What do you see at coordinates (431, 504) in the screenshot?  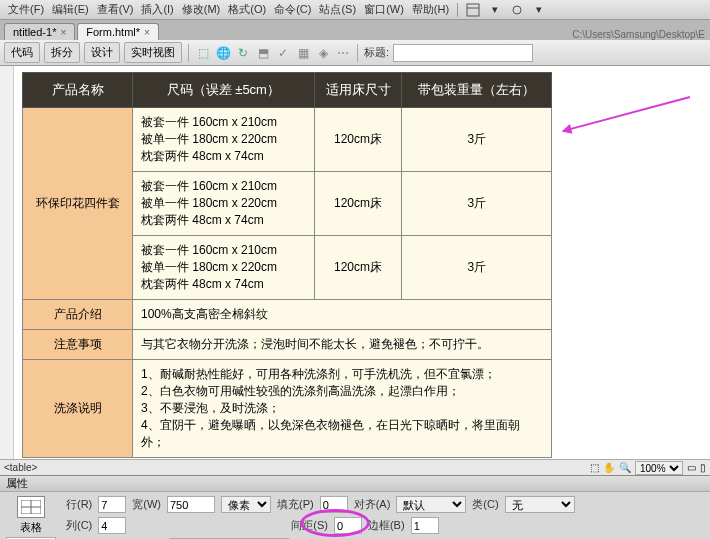 I see `align-select: 默认` at bounding box center [431, 504].